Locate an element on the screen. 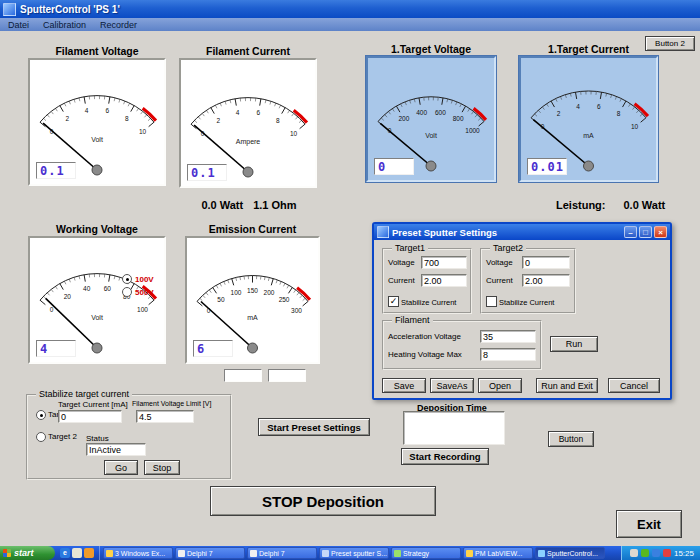 The image size is (700, 560). range-100v-radio is located at coordinates (127, 279).